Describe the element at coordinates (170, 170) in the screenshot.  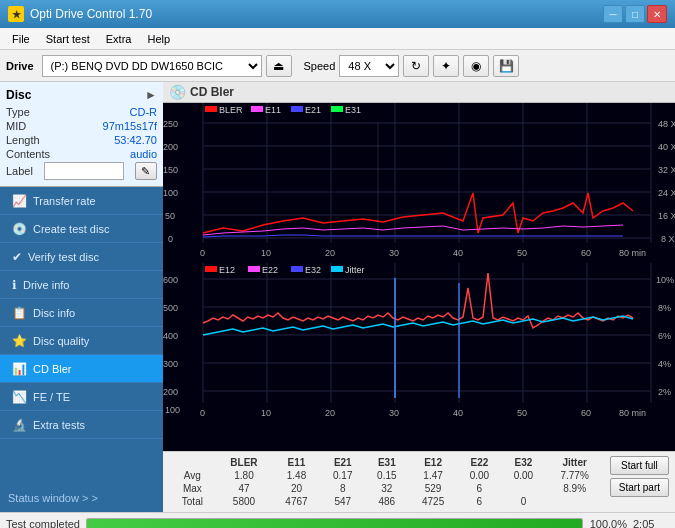
I see `svg-text: 150` at that location.